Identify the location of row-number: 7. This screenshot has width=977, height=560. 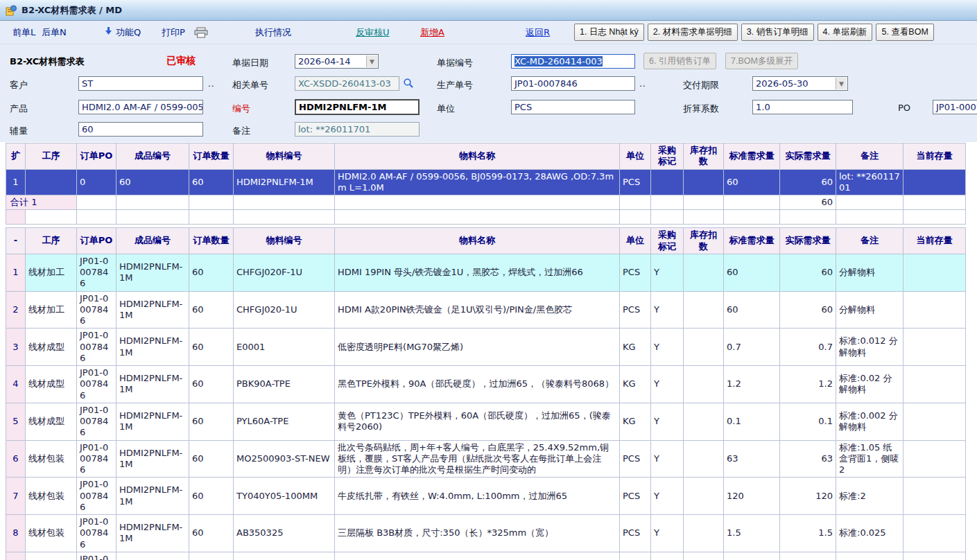
(16, 496).